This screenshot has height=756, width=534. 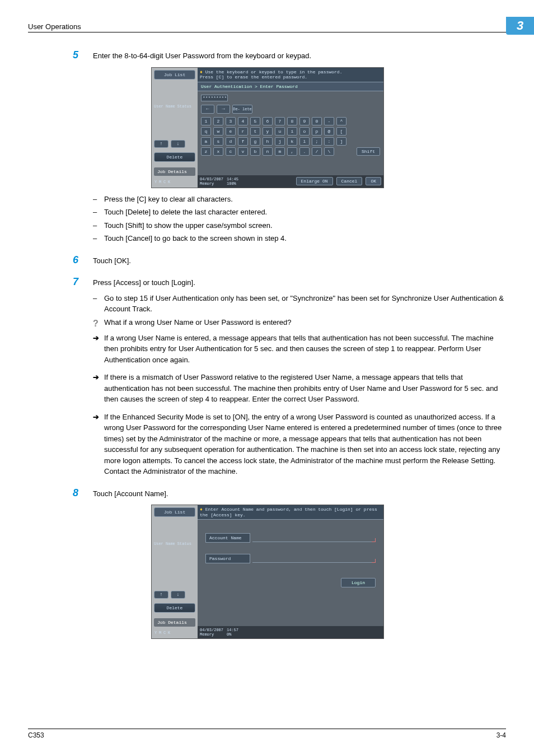 I want to click on key: c, so click(x=231, y=151).